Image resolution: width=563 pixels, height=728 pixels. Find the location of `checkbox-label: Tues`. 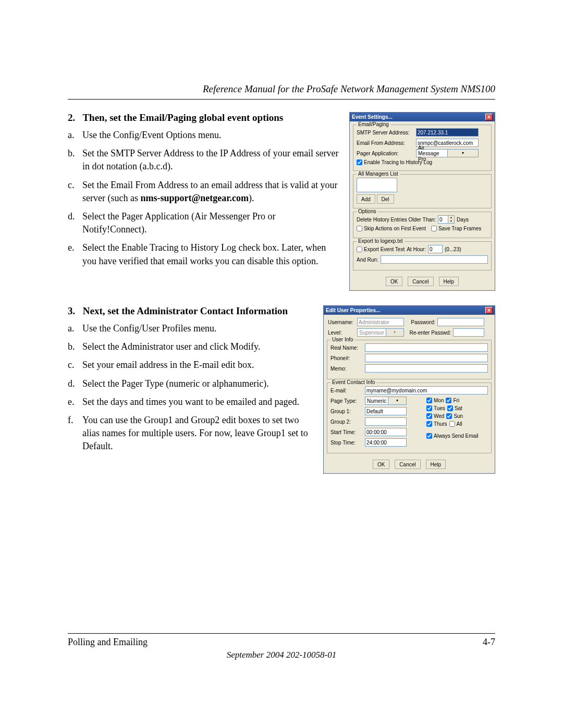

checkbox-label: Tues is located at coordinates (439, 409).